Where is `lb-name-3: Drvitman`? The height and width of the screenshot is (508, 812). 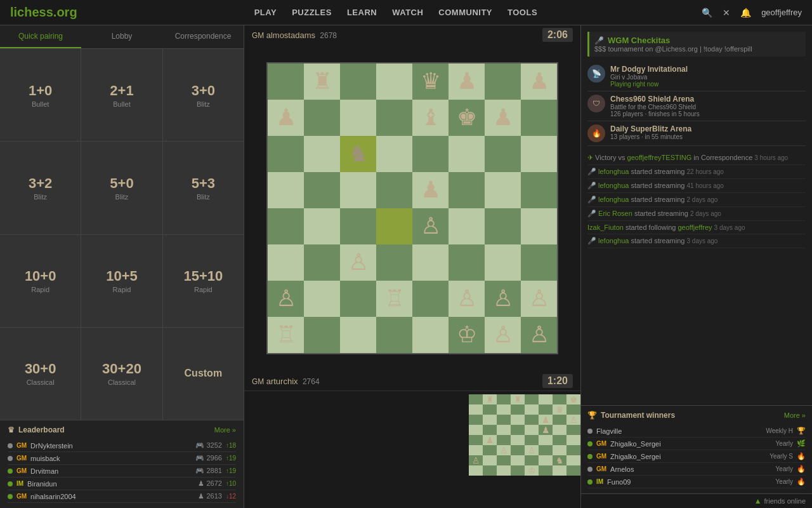 lb-name-3: Drvitman is located at coordinates (111, 471).